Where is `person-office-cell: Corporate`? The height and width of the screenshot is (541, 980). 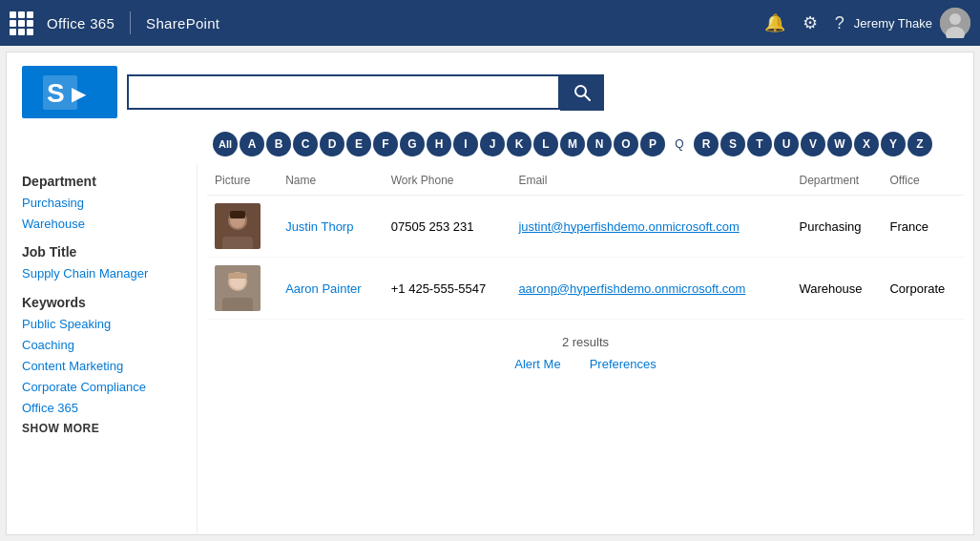 person-office-cell: Corporate is located at coordinates (923, 288).